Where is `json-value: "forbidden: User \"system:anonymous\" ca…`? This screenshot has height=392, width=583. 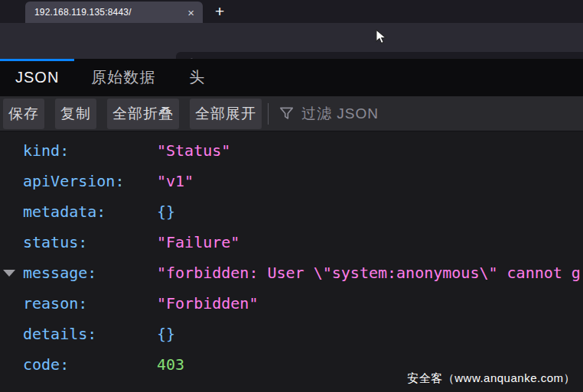
json-value: "forbidden: User \"system:anonymous\" ca… is located at coordinates (369, 273).